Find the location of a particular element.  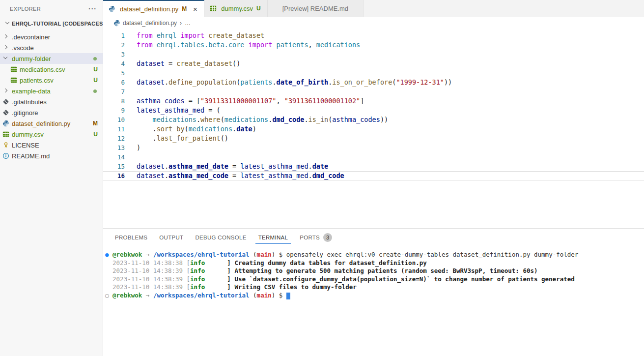

tree-item-label: patients.csv is located at coordinates (56, 81).